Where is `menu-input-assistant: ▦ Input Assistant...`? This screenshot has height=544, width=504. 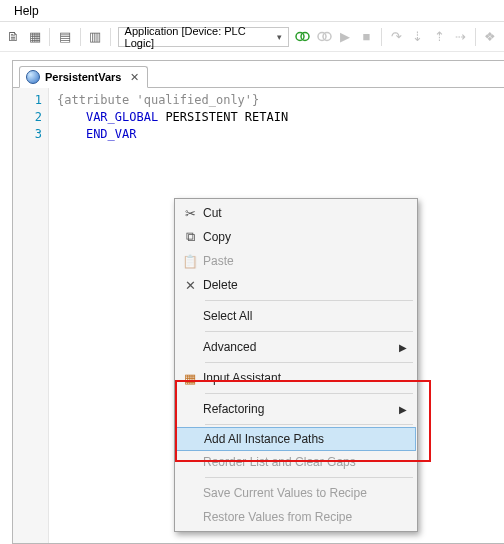
menu-input-assistant: ▦ Input Assistant... is located at coordinates (296, 378).